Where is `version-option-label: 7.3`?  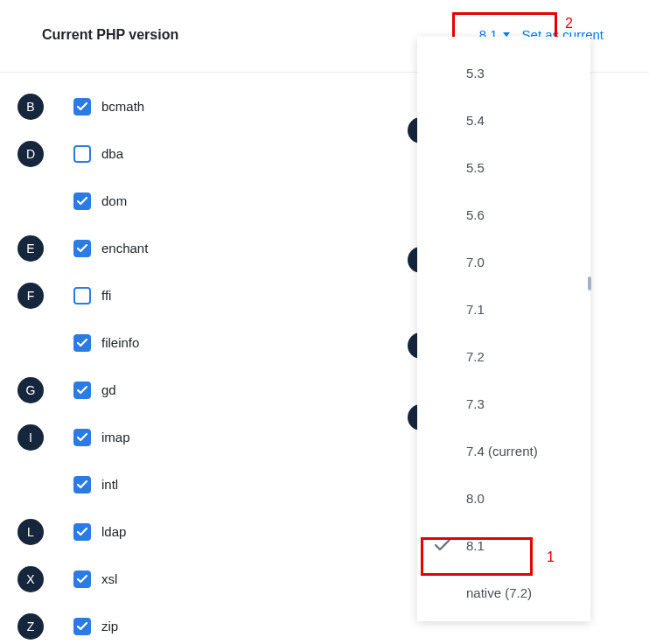
version-option-label: 7.3 is located at coordinates (476, 404).